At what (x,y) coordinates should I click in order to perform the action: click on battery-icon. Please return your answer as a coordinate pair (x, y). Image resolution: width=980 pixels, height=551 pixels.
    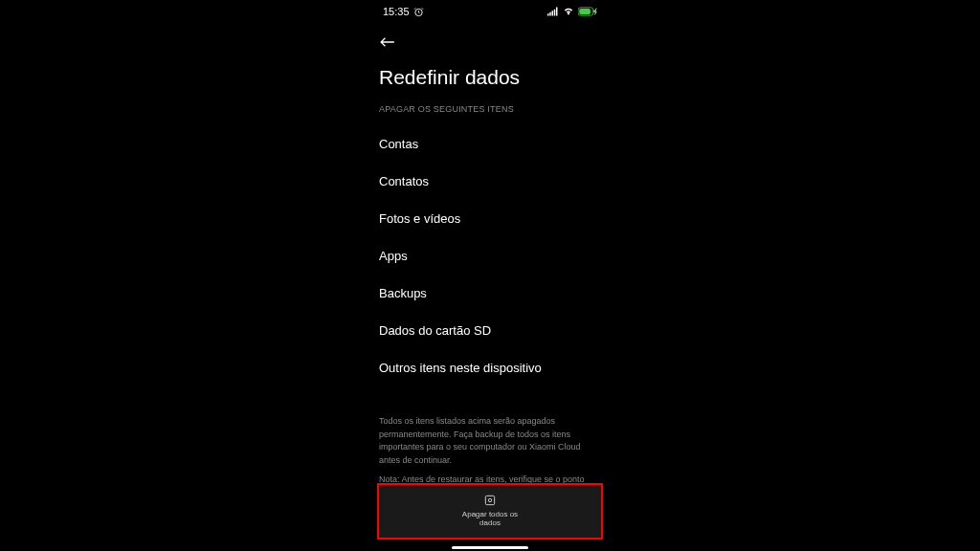
    Looking at the image, I should click on (588, 11).